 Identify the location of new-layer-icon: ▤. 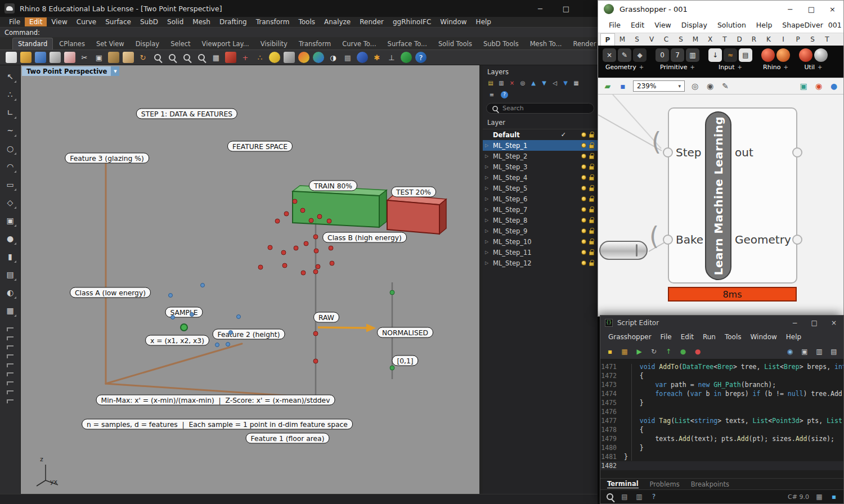
(491, 83).